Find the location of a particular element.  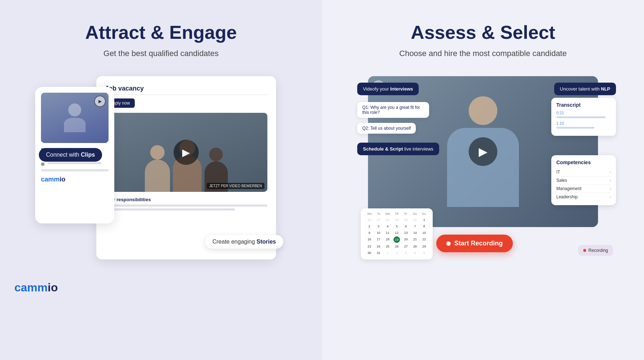

cal-day-sa: Sa is located at coordinates (415, 214).